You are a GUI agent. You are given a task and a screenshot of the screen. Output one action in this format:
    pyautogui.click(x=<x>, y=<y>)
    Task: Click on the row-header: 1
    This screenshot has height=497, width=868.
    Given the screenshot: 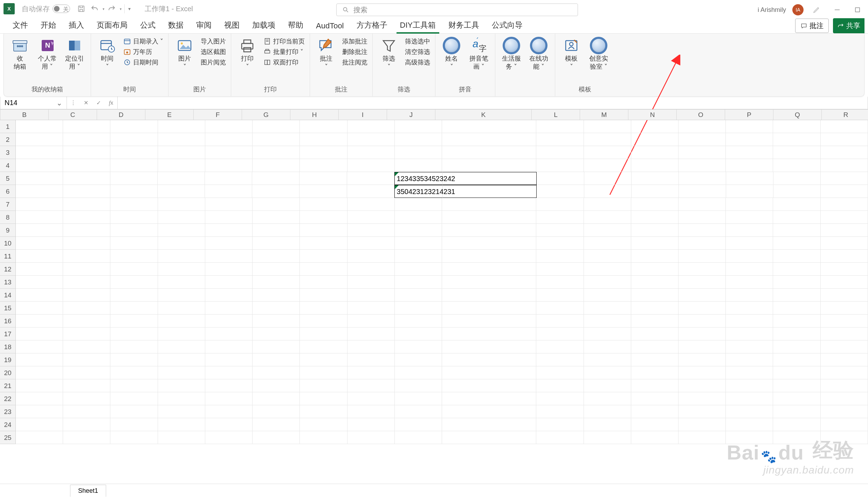 What is the action you would take?
    pyautogui.click(x=8, y=127)
    